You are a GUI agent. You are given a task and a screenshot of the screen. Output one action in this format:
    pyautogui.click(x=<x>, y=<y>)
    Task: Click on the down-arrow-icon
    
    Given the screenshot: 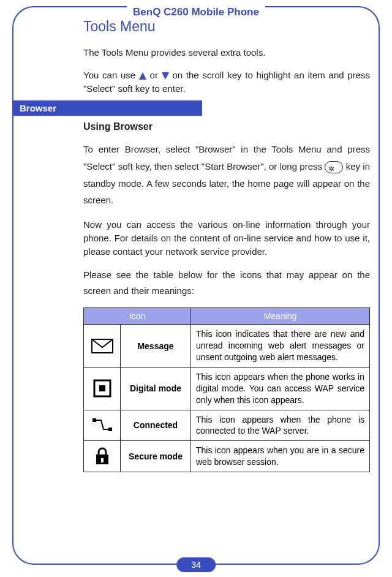 What is the action you would take?
    pyautogui.click(x=165, y=76)
    